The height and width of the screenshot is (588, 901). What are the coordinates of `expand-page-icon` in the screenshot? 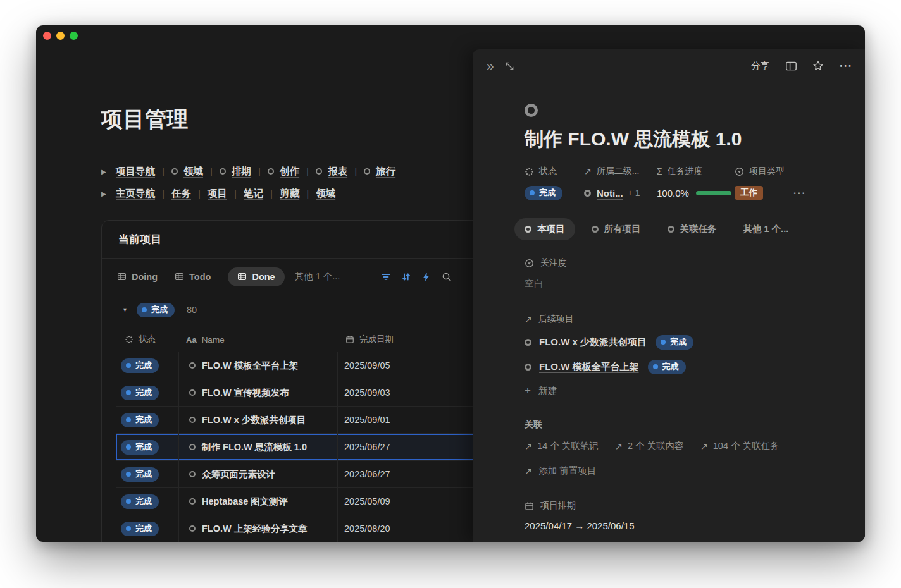 It's located at (510, 66).